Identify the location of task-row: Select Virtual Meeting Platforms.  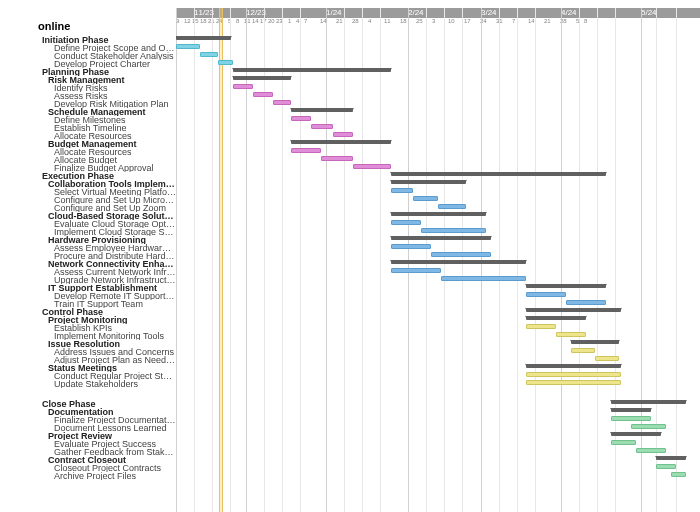
(115, 192).